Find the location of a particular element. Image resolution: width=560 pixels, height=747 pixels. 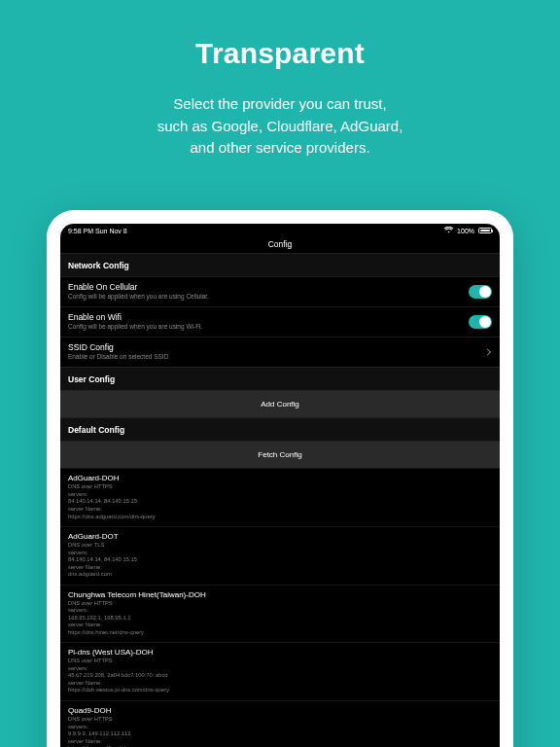

provider-detail: DNS over TLSservers:84.140.14.14, 84.140… is located at coordinates (280, 560).